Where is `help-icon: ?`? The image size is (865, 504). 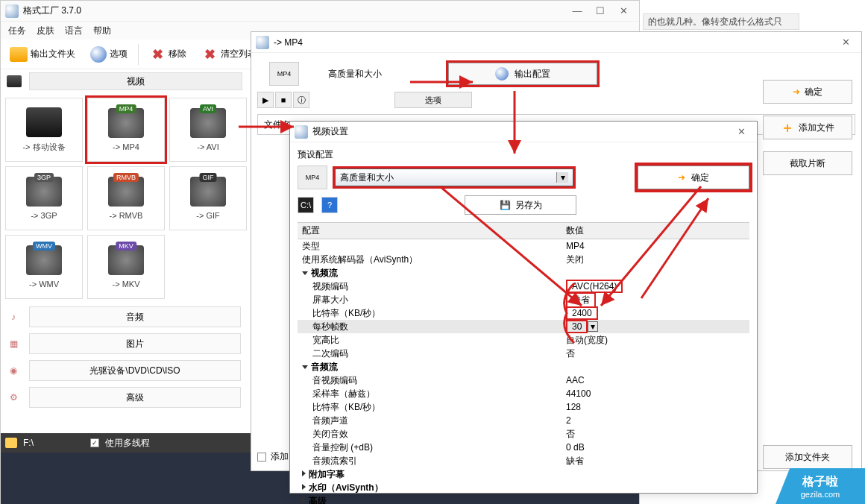
help-icon: ? is located at coordinates (330, 205).